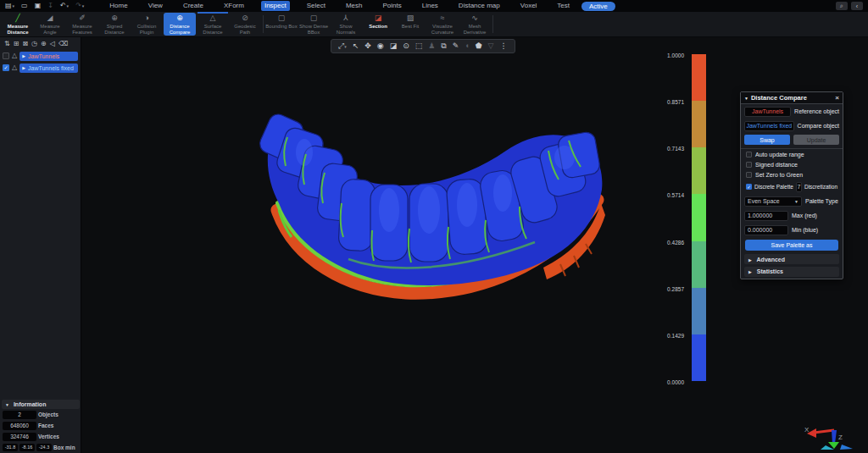 The height and width of the screenshot is (453, 868). Describe the element at coordinates (82, 24) in the screenshot. I see `tool-measure-features: ✐ Measure Features` at that location.